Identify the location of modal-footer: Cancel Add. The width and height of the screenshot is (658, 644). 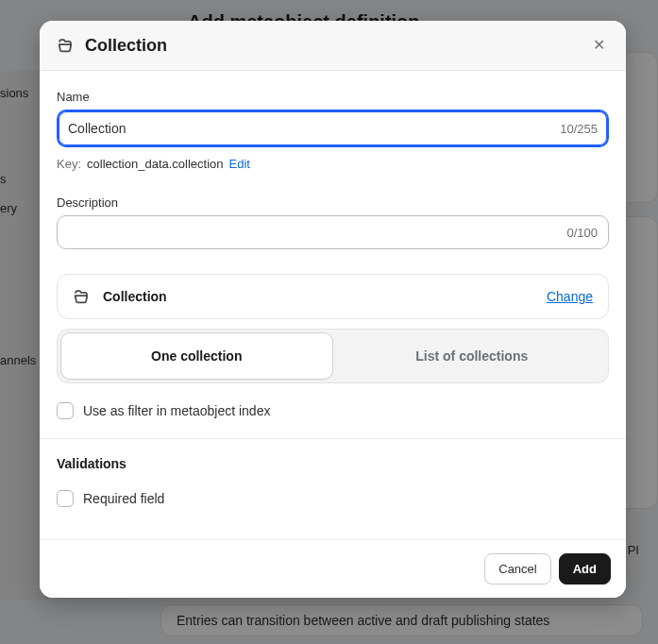
(332, 568).